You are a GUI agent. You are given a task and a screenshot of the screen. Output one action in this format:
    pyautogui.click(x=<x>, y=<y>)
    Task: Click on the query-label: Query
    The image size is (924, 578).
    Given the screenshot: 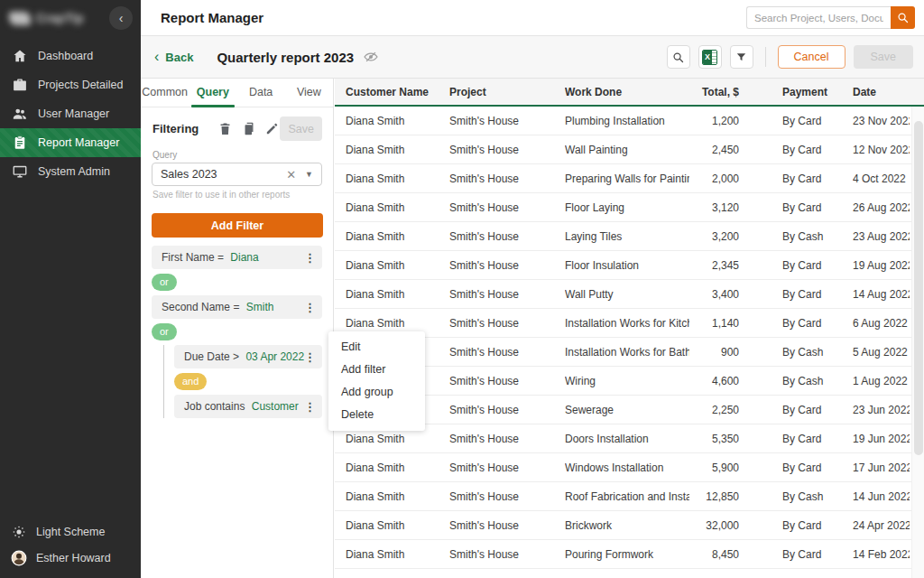 What is the action you would take?
    pyautogui.click(x=236, y=154)
    